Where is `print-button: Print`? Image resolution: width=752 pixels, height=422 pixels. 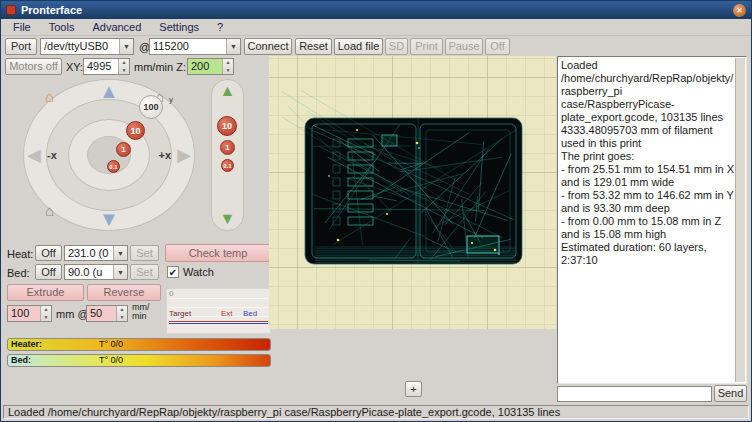
print-button: Print is located at coordinates (426, 46).